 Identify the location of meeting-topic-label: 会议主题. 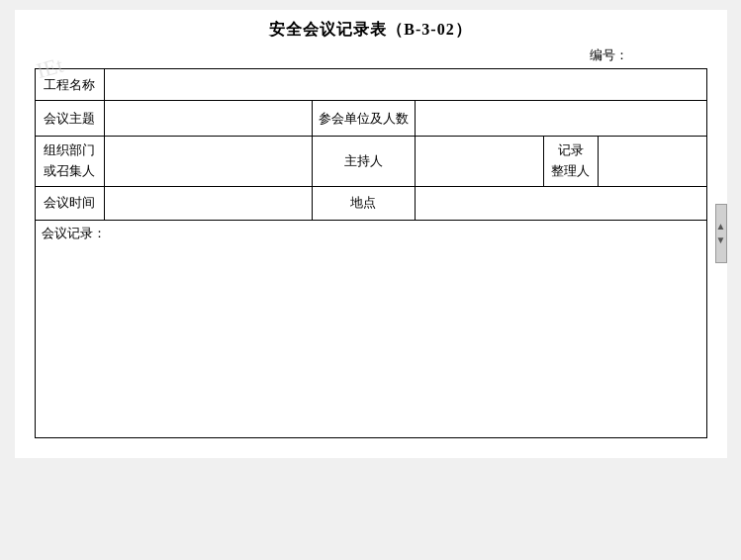
(69, 119).